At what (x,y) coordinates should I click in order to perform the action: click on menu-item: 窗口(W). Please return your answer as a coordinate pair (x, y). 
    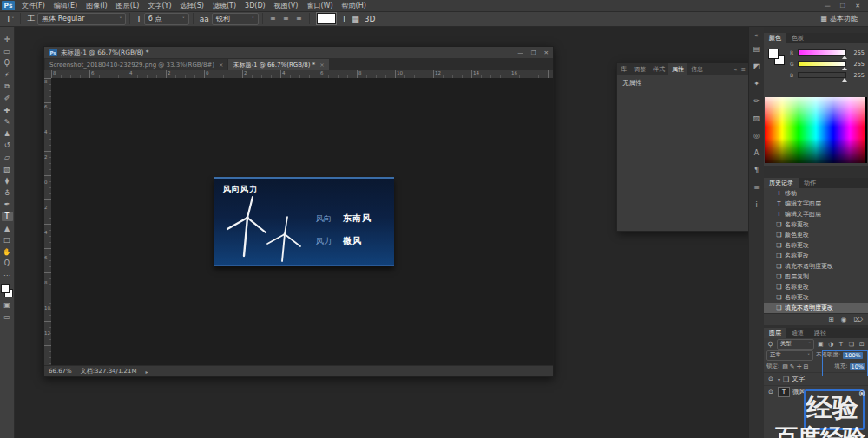
    Looking at the image, I should click on (319, 5).